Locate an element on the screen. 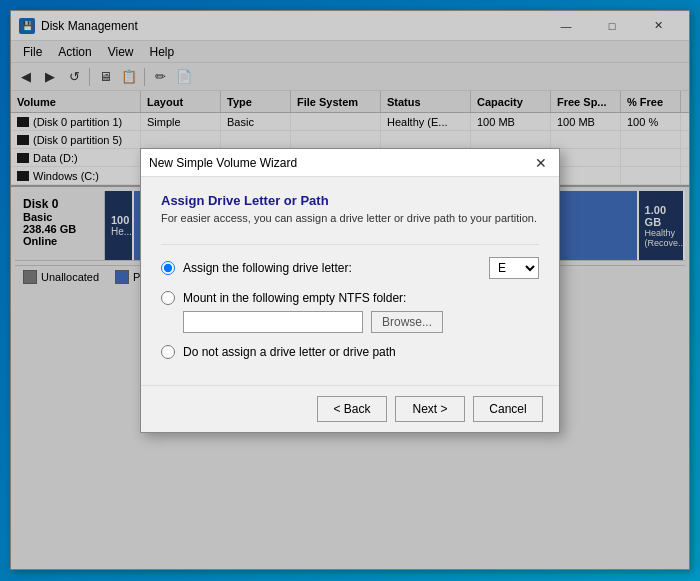 The height and width of the screenshot is (581, 700). radio-label-no-letter: Do not assign a drive letter or drive pa… is located at coordinates (361, 352).